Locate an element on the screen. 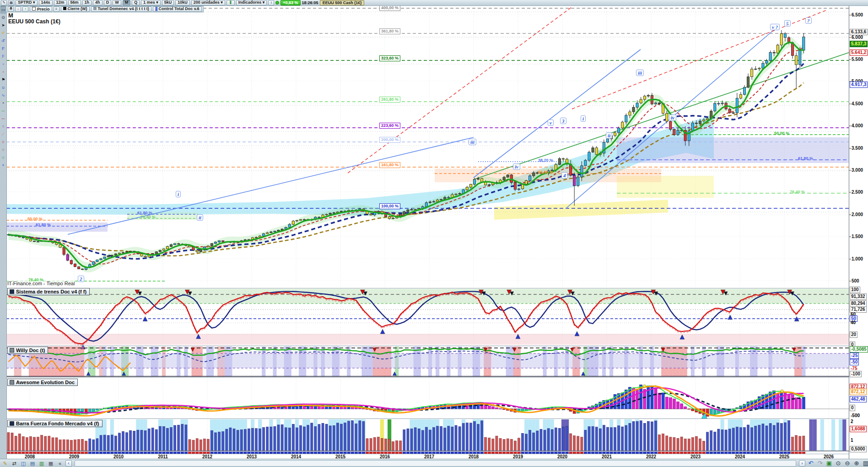  multiline-tool: ⟋ is located at coordinates (3, 135).